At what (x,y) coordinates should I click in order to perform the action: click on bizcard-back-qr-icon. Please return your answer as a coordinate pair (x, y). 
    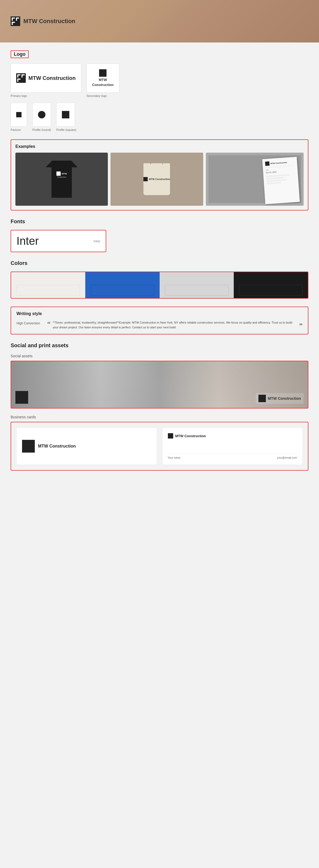
    Looking at the image, I should click on (171, 436).